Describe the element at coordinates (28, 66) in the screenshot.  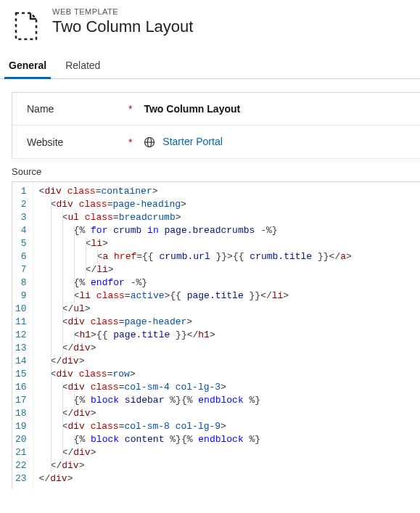
I see `tab-general: General` at that location.